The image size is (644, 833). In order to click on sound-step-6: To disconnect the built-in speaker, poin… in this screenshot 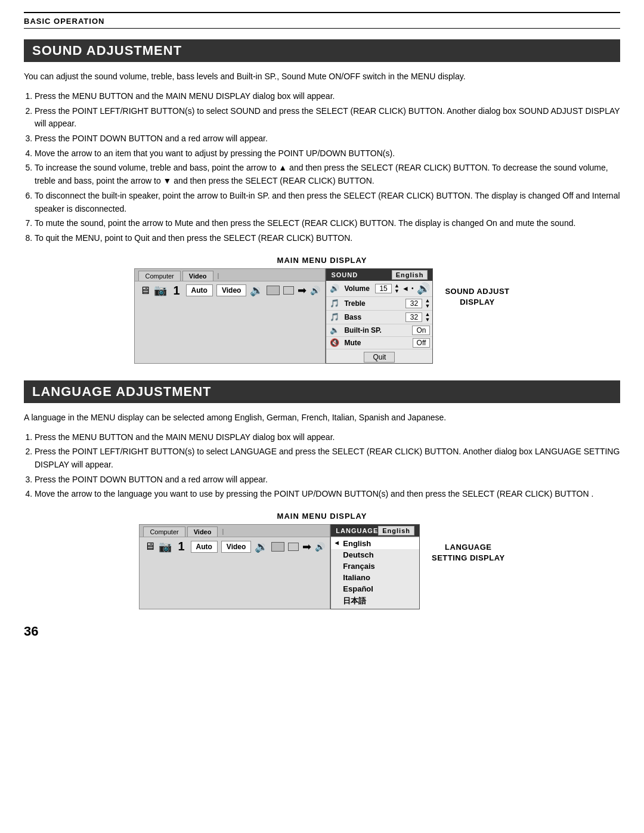, I will do `click(327, 203)`.